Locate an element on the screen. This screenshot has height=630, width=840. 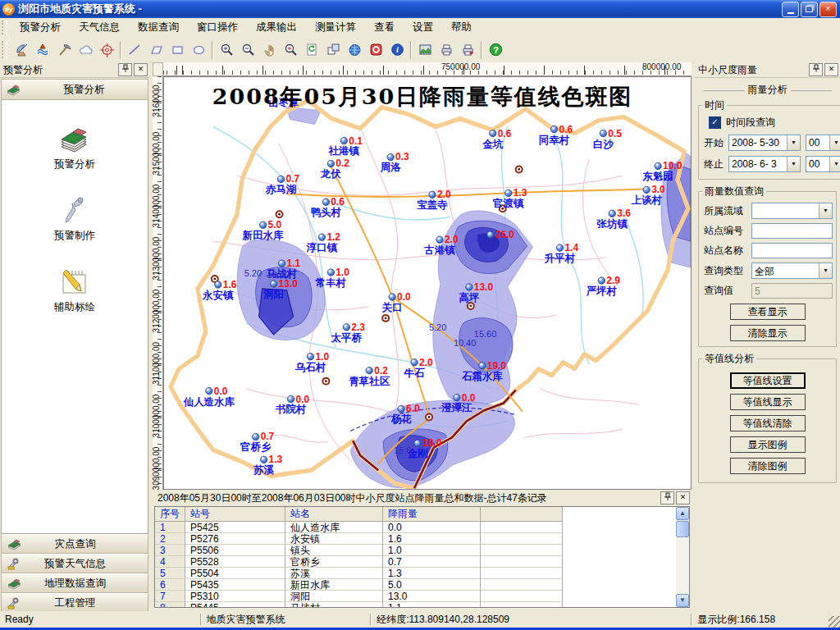
minimize-button is located at coordinates (791, 10).